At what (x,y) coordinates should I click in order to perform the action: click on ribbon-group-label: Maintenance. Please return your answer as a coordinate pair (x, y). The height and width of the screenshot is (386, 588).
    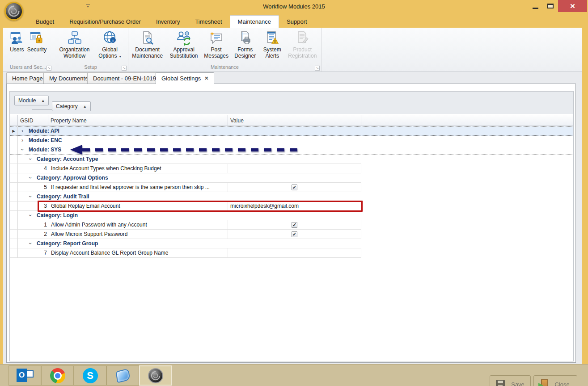
    Looking at the image, I should click on (224, 67).